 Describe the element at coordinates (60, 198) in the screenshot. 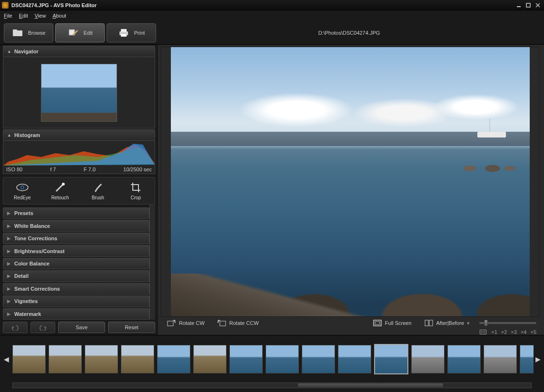

I see `retouch-label: Retouch` at that location.